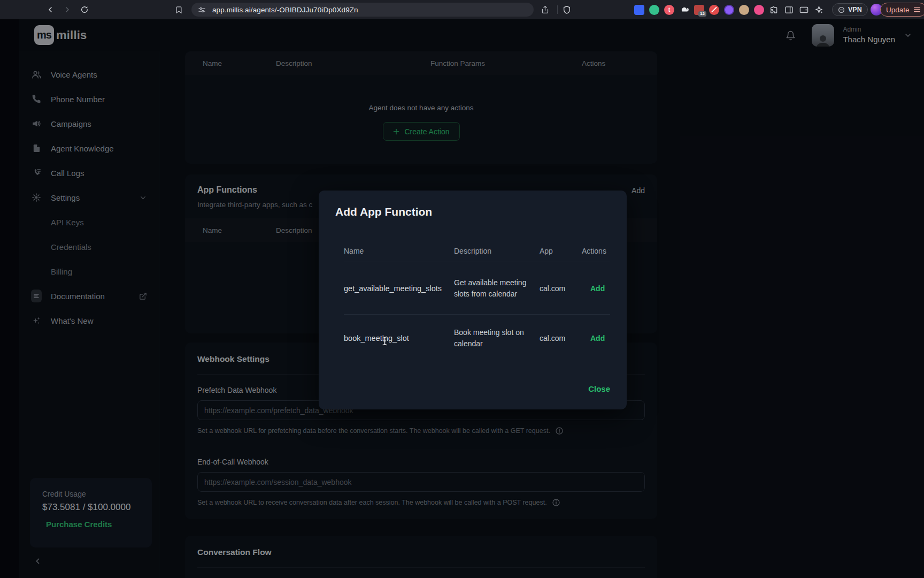 The width and height of the screenshot is (924, 578). What do you see at coordinates (729, 10) in the screenshot?
I see `extension-purple-icon` at bounding box center [729, 10].